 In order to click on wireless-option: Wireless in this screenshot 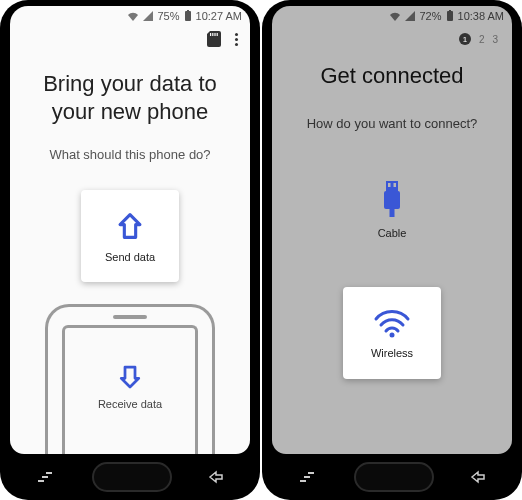, I will do `click(392, 333)`.